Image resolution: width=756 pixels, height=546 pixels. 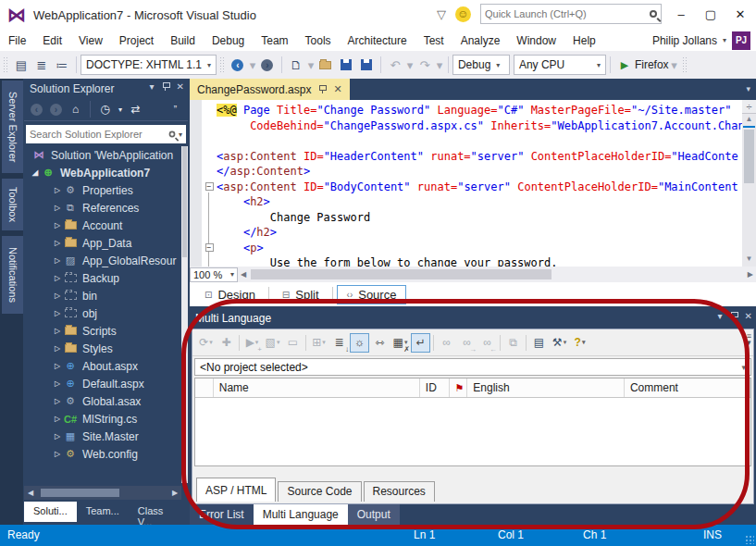 What do you see at coordinates (99, 134) in the screenshot?
I see `solution-explorer-search-input` at bounding box center [99, 134].